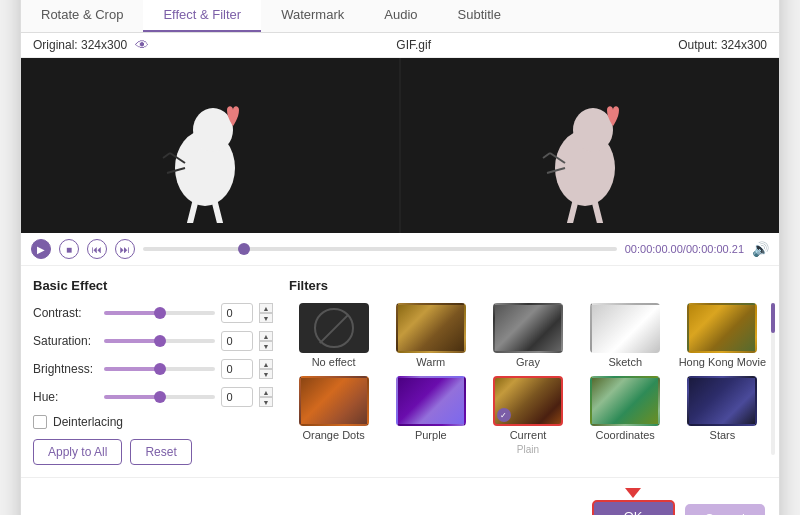 The height and width of the screenshot is (515, 800). What do you see at coordinates (266, 341) in the screenshot?
I see `saturation-spinner: ▲ ▼` at bounding box center [266, 341].